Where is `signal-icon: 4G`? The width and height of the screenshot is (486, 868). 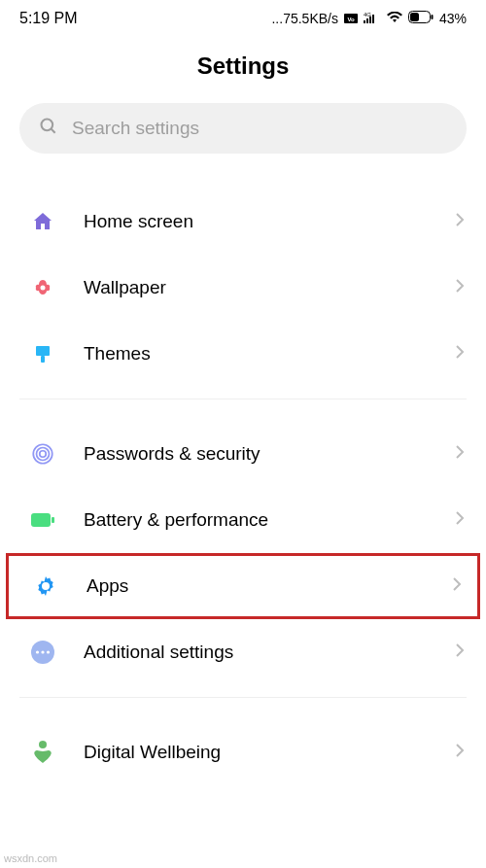
signal-icon: 4G is located at coordinates (372, 18).